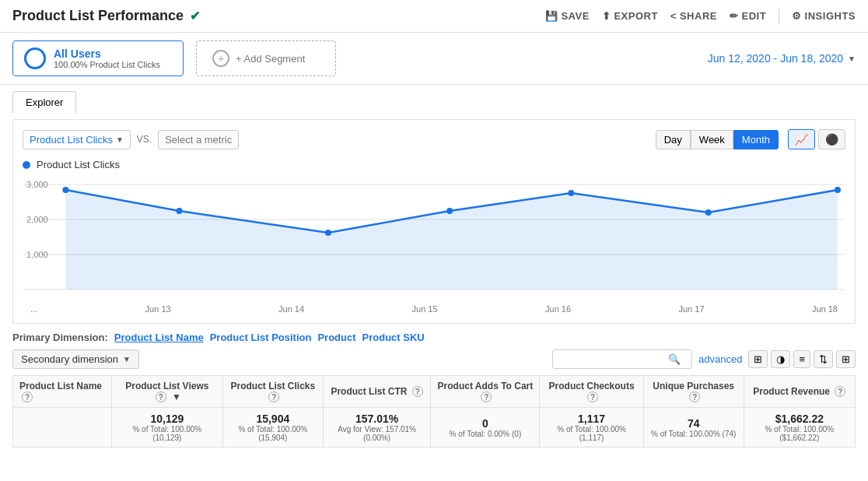 The width and height of the screenshot is (868, 481). What do you see at coordinates (62, 392) in the screenshot?
I see `th-product-list-name: Product List Name ?` at bounding box center [62, 392].